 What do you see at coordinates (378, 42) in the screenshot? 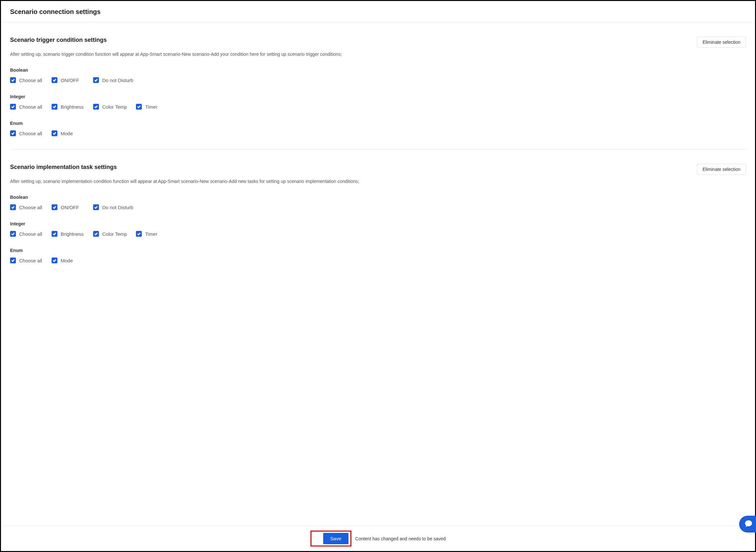
I see `section-header-row: Scenario trigger condition settings Elim…` at bounding box center [378, 42].